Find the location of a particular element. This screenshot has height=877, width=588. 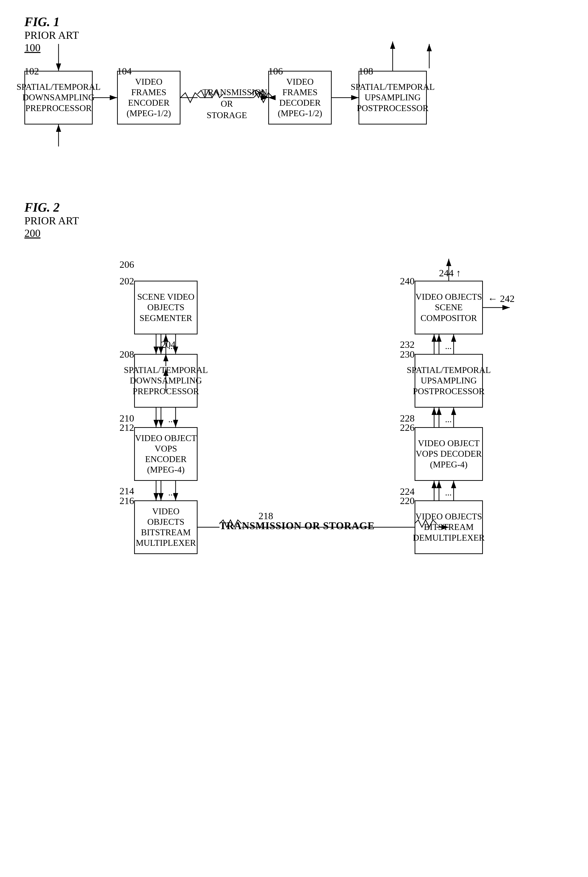

fig2-block-240-text: VIDEO OBJECTSSCENECOMPOSITOR is located at coordinates (448, 308).